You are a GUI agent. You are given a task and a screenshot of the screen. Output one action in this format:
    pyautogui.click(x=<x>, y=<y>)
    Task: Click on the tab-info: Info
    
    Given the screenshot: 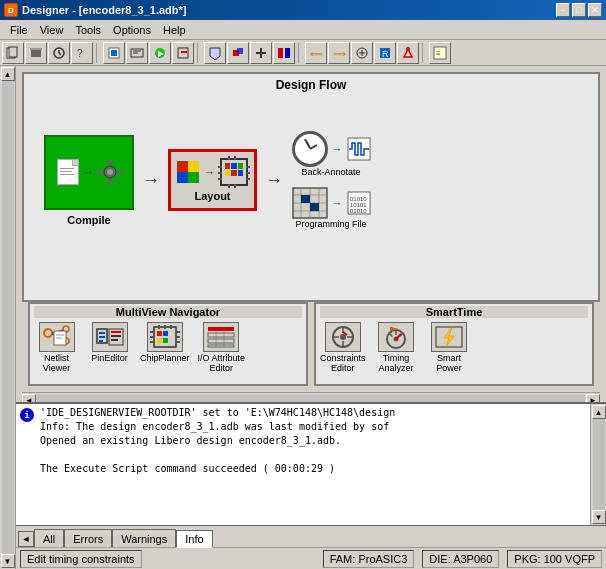 What is the action you would take?
    pyautogui.click(x=194, y=539)
    